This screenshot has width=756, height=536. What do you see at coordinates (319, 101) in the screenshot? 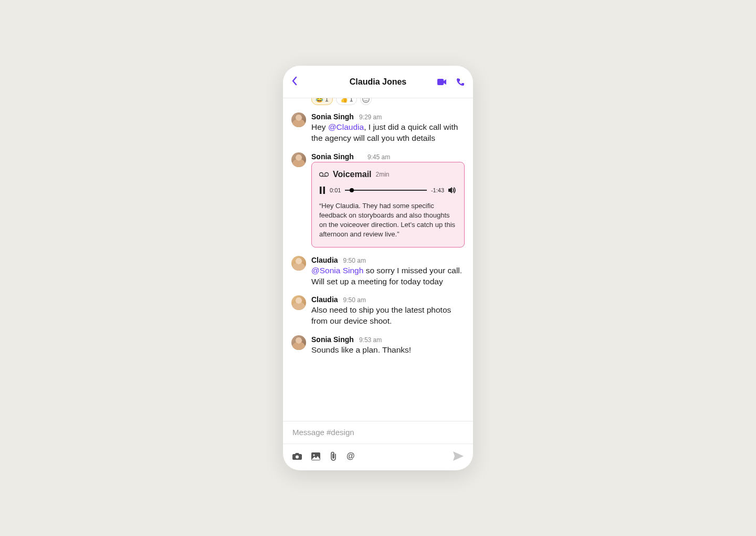
I see `reaction-emoji: 😂` at bounding box center [319, 101].